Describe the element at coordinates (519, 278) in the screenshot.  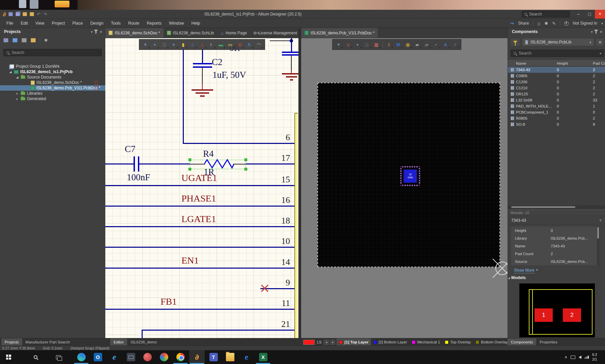
I see `models-section-header: Models` at that location.